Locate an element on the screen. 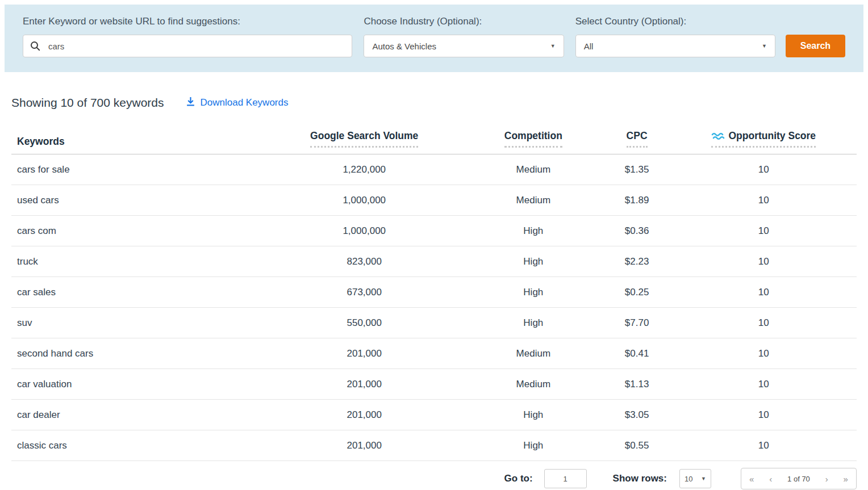 This screenshot has width=868, height=490. industry-label: Choose Industry (Optional): is located at coordinates (464, 22).